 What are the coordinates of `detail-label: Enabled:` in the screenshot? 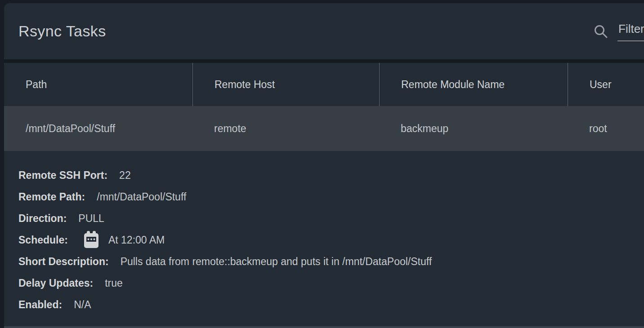 It's located at (40, 305).